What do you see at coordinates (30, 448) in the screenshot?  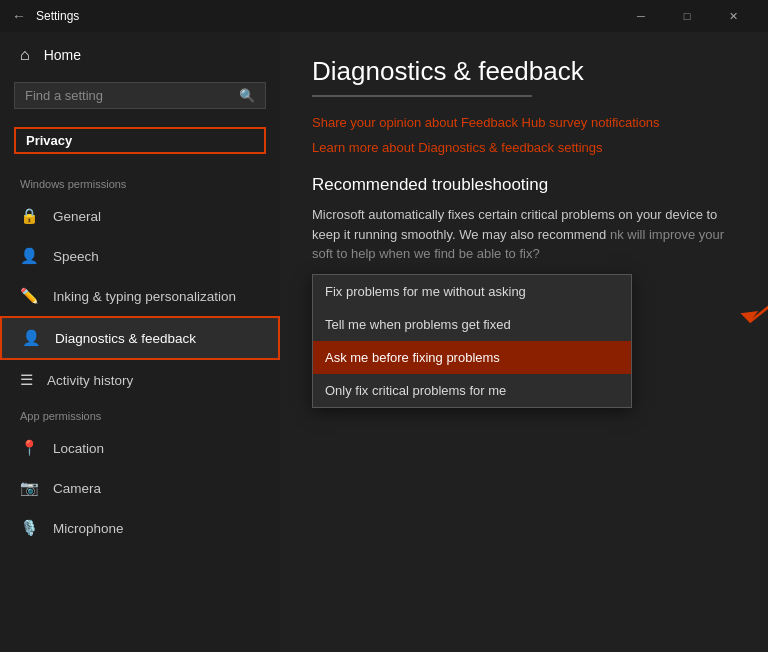 I see `location-icon: 📍` at bounding box center [30, 448].